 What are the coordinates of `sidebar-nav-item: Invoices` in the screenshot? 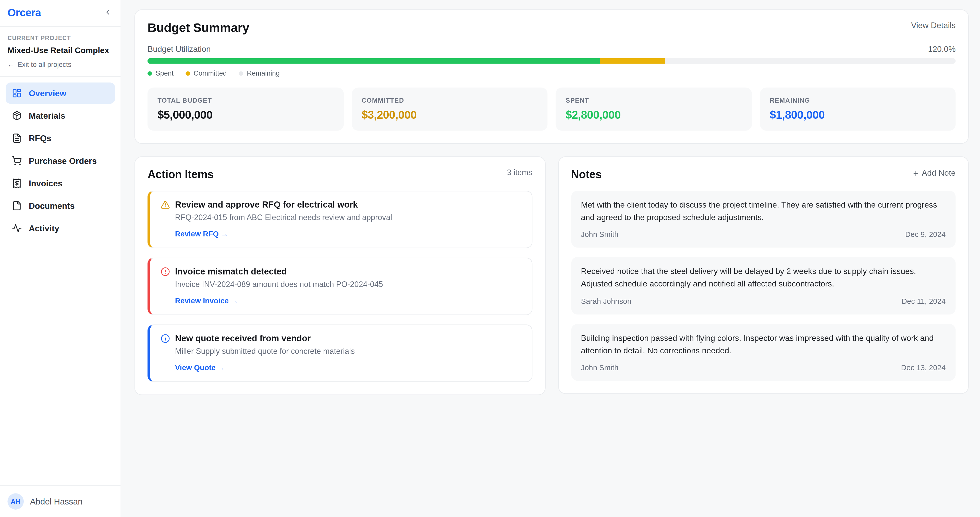 It's located at (60, 183).